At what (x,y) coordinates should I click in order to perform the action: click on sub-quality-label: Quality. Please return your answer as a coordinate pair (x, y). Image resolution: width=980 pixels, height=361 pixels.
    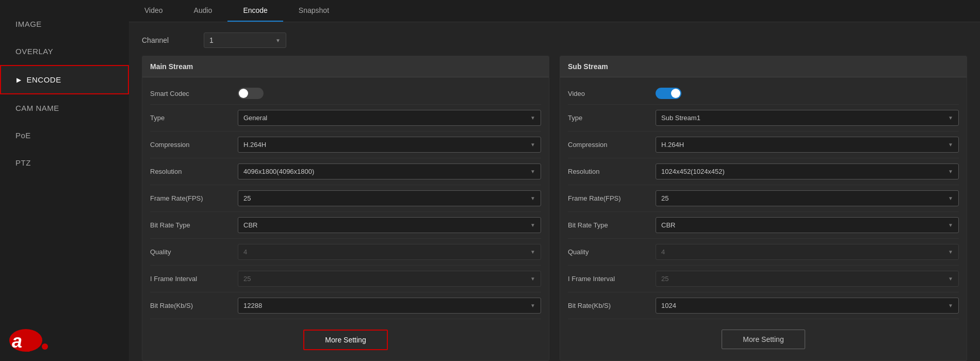
    Looking at the image, I should click on (612, 252).